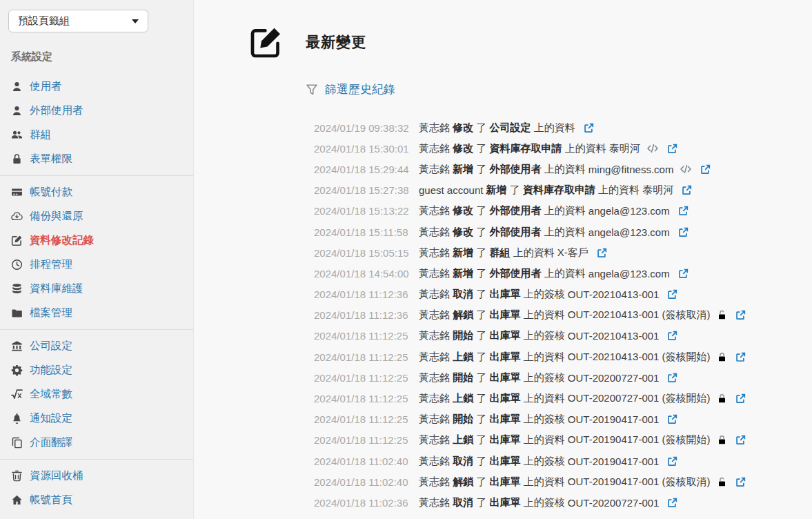 This screenshot has height=519, width=812. What do you see at coordinates (614, 294) in the screenshot?
I see `log-record: OUT-20210413-001` at bounding box center [614, 294].